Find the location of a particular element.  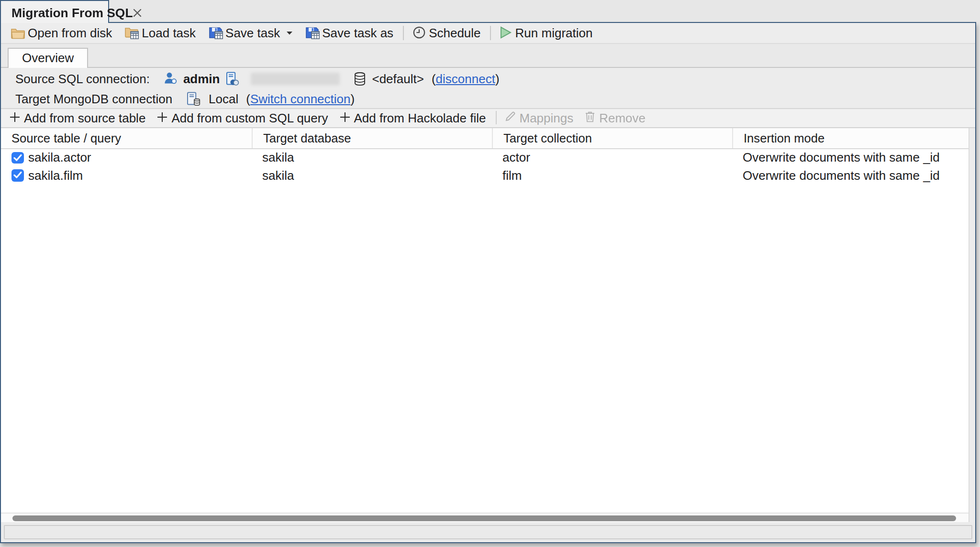

save-task-button: Save task is located at coordinates (250, 33).